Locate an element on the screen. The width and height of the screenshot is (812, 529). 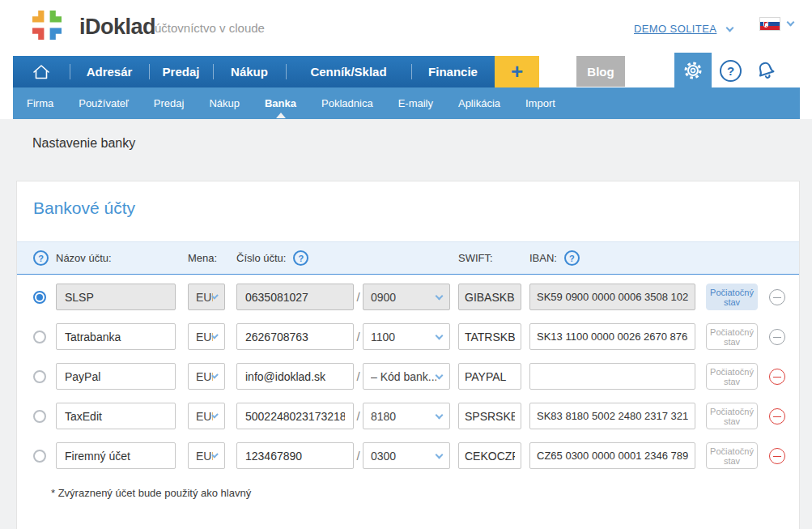
nav-tab-predaj: Predaj is located at coordinates (181, 71).